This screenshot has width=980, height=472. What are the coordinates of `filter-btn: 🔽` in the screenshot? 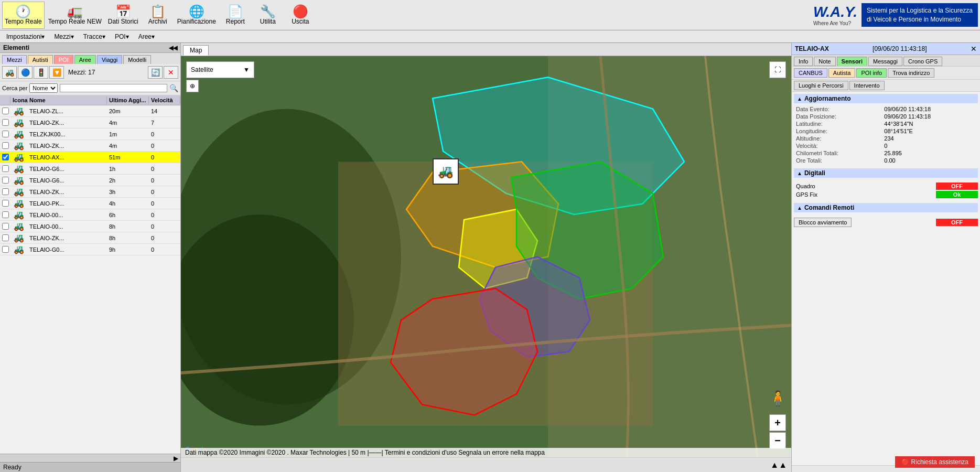 It's located at (57, 72).